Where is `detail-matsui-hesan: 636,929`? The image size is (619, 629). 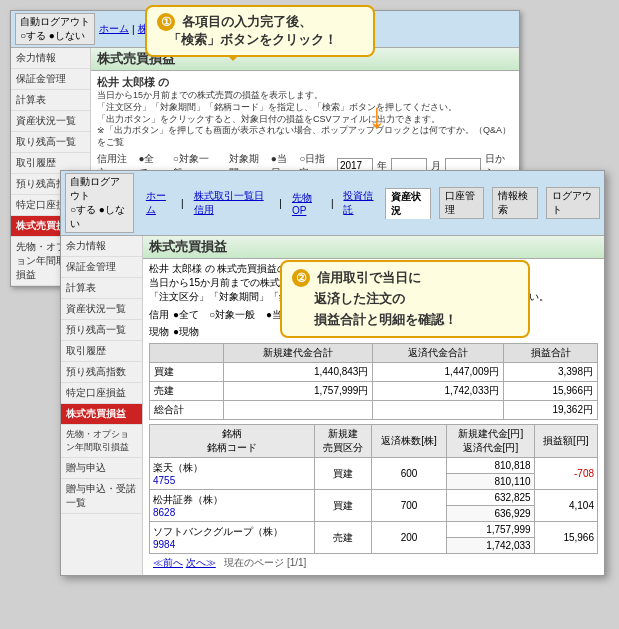 detail-matsui-hesan: 636,929 is located at coordinates (490, 514).